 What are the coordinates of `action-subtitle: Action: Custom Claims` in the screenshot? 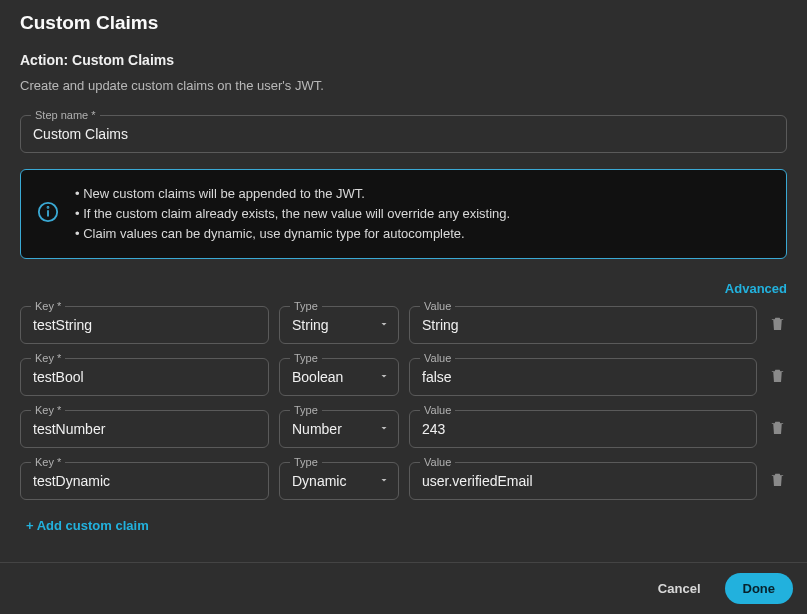 It's located at (404, 60).